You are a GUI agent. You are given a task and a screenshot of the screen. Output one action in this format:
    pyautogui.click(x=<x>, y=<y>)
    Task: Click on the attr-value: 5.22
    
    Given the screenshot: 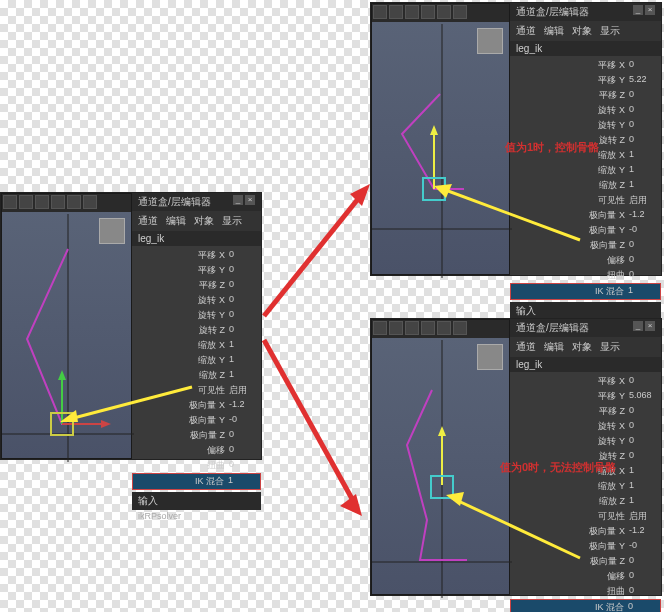 What is the action you would take?
    pyautogui.click(x=641, y=80)
    